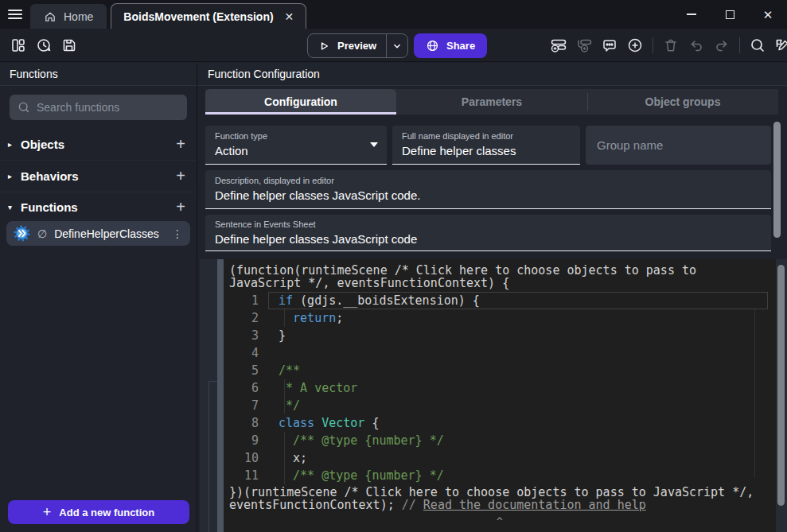 The height and width of the screenshot is (532, 787). Describe the element at coordinates (99, 207) in the screenshot. I see `sidebar-section-functions: ▾ Functions +` at that location.